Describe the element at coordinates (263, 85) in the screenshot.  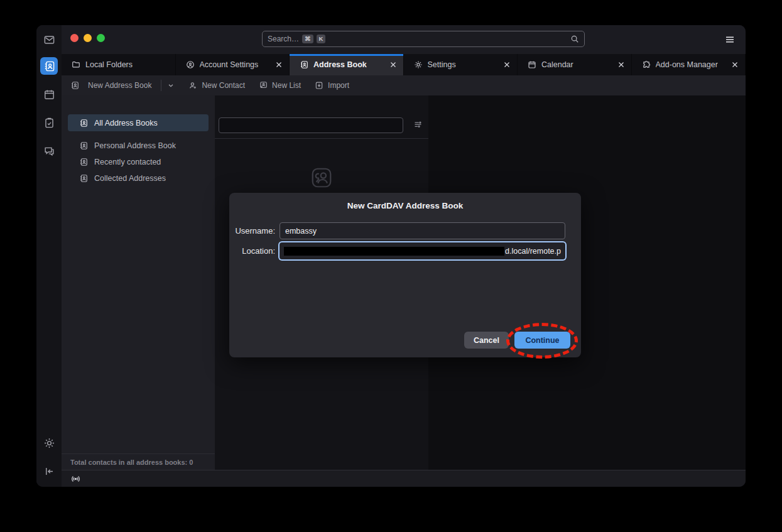
I see `new-list-icon` at that location.